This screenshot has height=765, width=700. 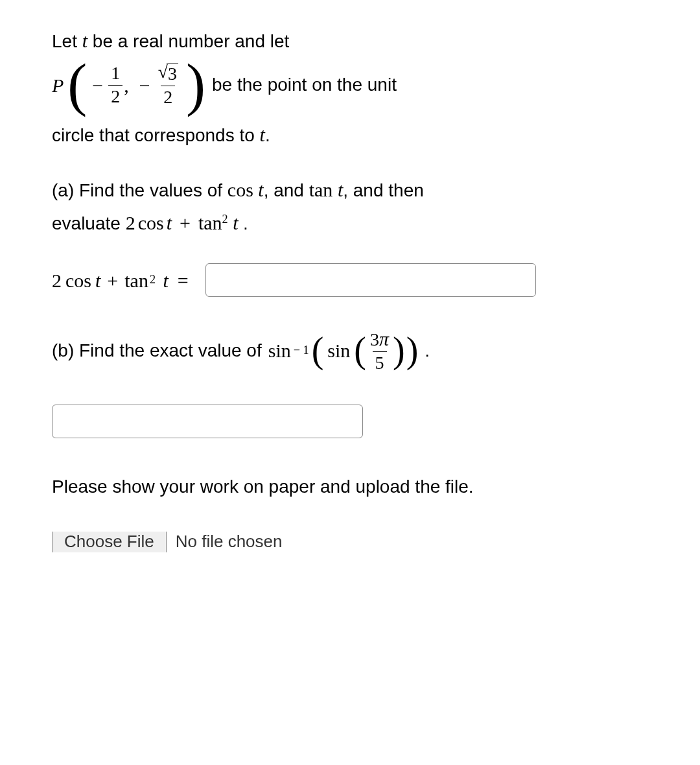 I want to click on part-b-answer-input, so click(x=207, y=421).